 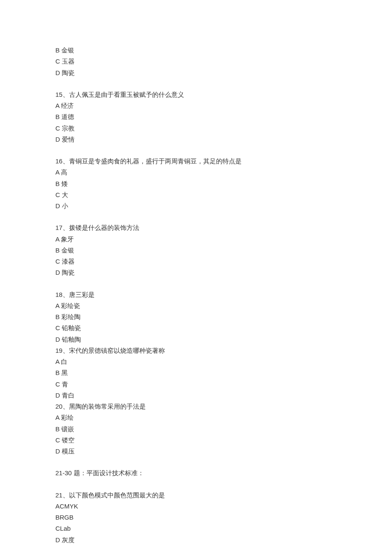 What do you see at coordinates (196, 117) in the screenshot?
I see `question-15: 15、古人佩玉是由于看重玉被赋予的什么意义 A 经济 B 道德 C 宗教 D 爱…` at bounding box center [196, 117].